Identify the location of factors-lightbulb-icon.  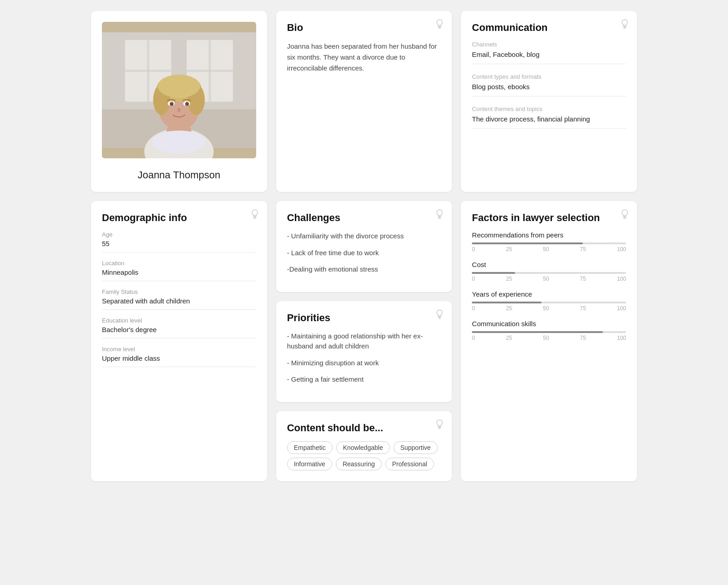
(625, 216).